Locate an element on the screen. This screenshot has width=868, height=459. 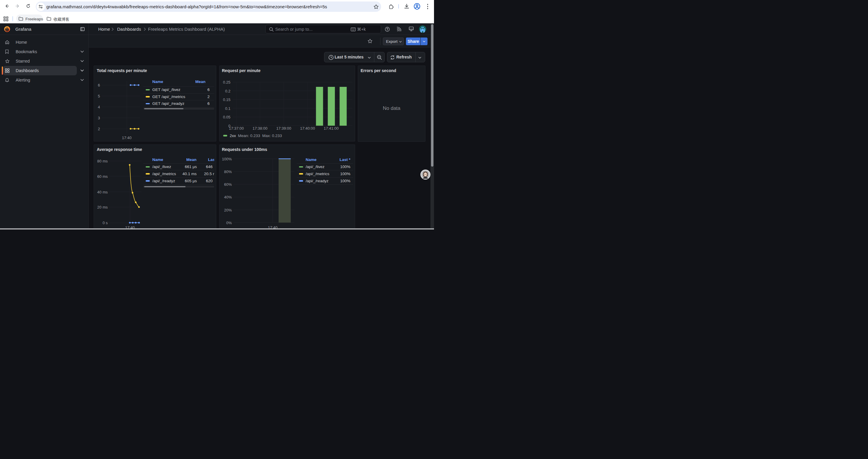
svg-text: 2xx is located at coordinates (232, 136).